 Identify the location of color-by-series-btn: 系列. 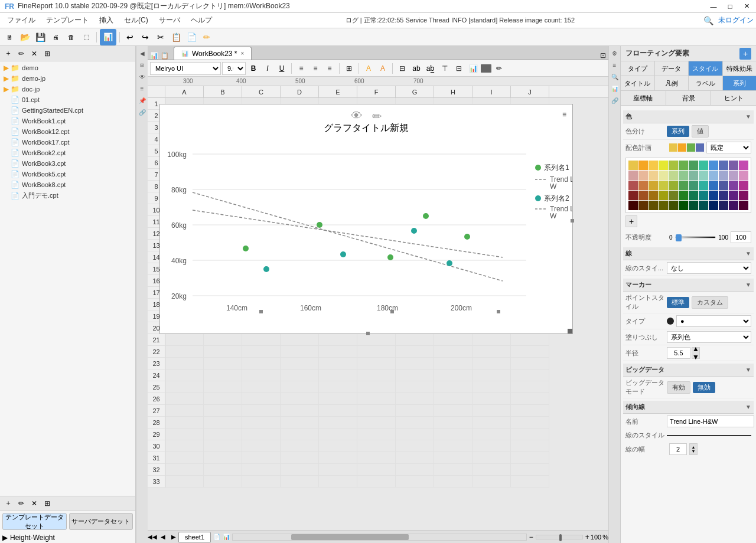
(678, 131).